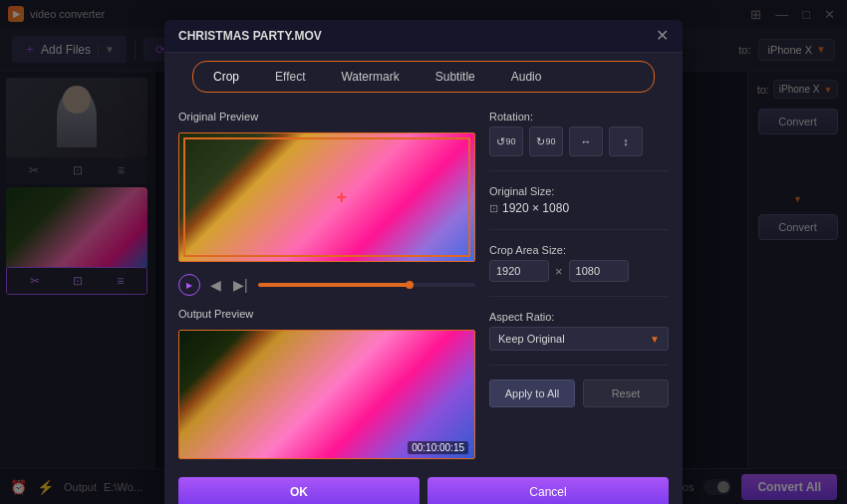 The image size is (847, 504). What do you see at coordinates (579, 331) in the screenshot?
I see `aspect-ratio-section: Aspect Ratio: Keep Original ▼` at bounding box center [579, 331].